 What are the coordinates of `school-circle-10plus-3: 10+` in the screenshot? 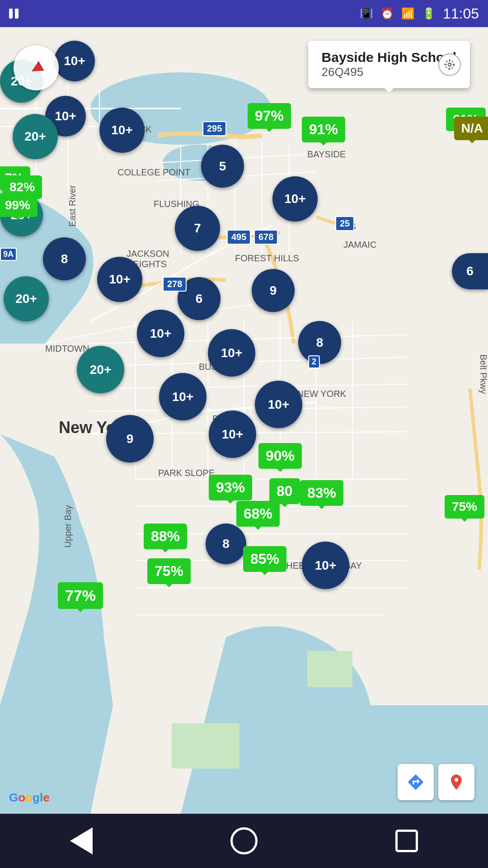 It's located at (122, 130).